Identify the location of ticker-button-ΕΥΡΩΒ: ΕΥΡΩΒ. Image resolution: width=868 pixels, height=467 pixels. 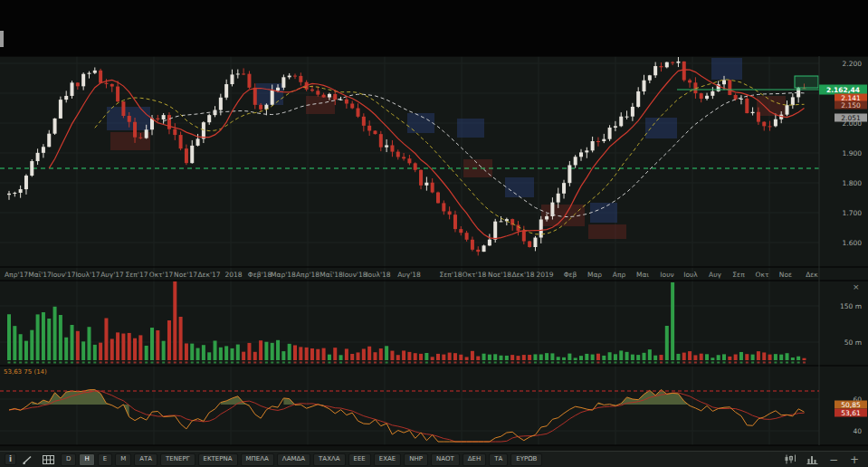
(527, 460).